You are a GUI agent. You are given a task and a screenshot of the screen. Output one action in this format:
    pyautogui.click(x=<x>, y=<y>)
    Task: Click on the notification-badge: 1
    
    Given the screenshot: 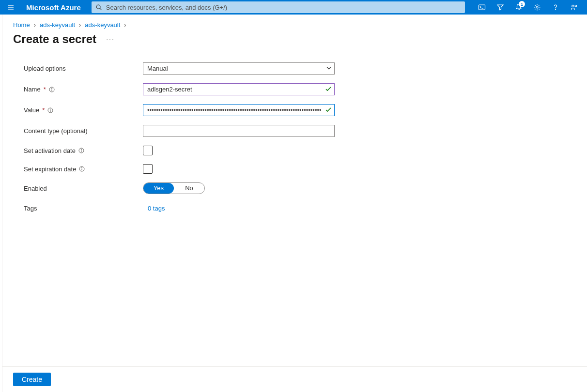 What is the action you would take?
    pyautogui.click(x=522, y=4)
    